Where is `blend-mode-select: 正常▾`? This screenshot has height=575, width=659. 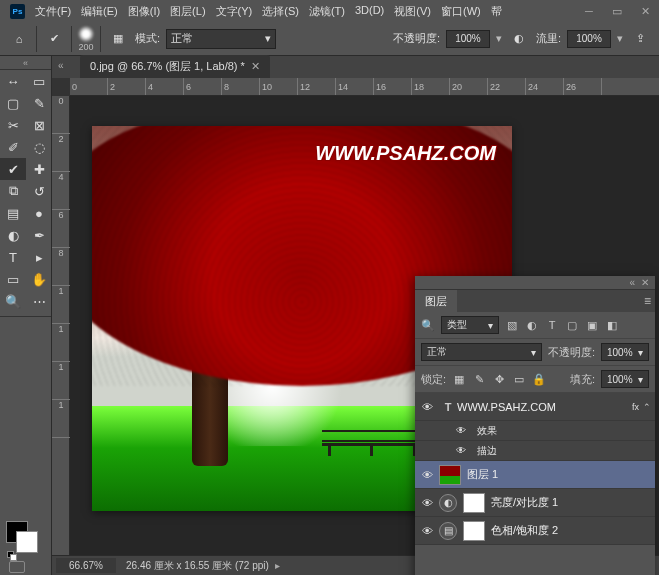 blend-mode-select: 正常▾ is located at coordinates (221, 39).